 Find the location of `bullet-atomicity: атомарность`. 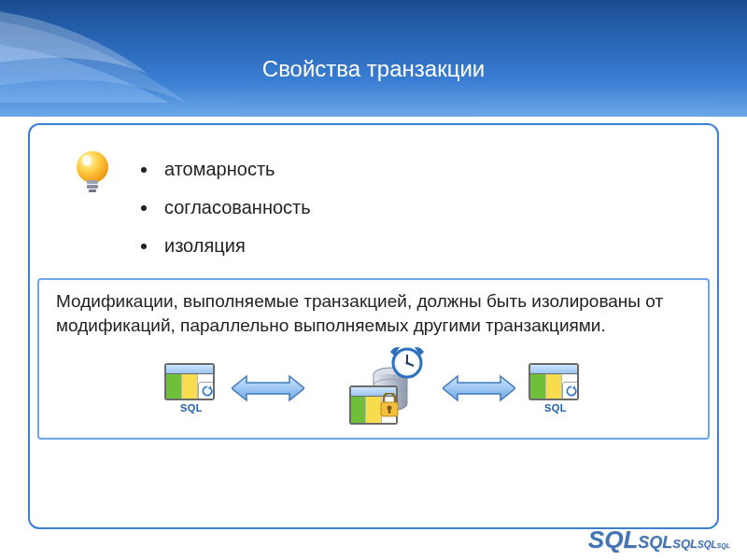

bullet-atomicity: атомарность is located at coordinates (235, 170).